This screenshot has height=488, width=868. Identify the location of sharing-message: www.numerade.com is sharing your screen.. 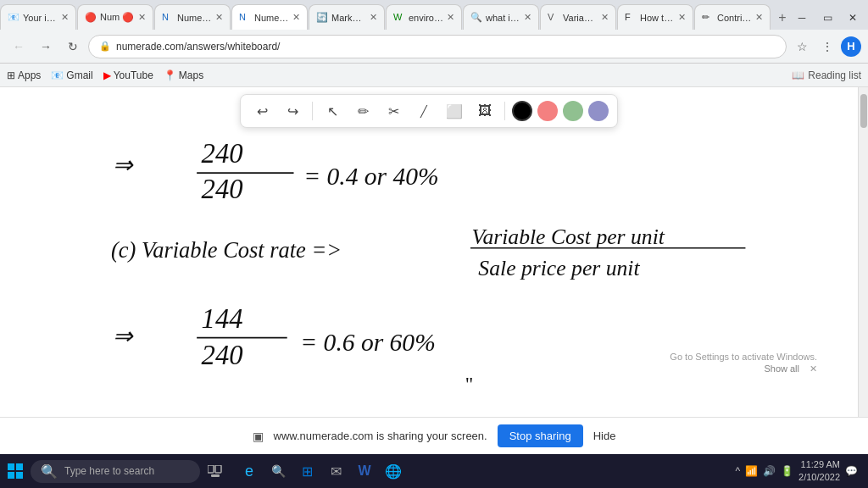
(381, 435).